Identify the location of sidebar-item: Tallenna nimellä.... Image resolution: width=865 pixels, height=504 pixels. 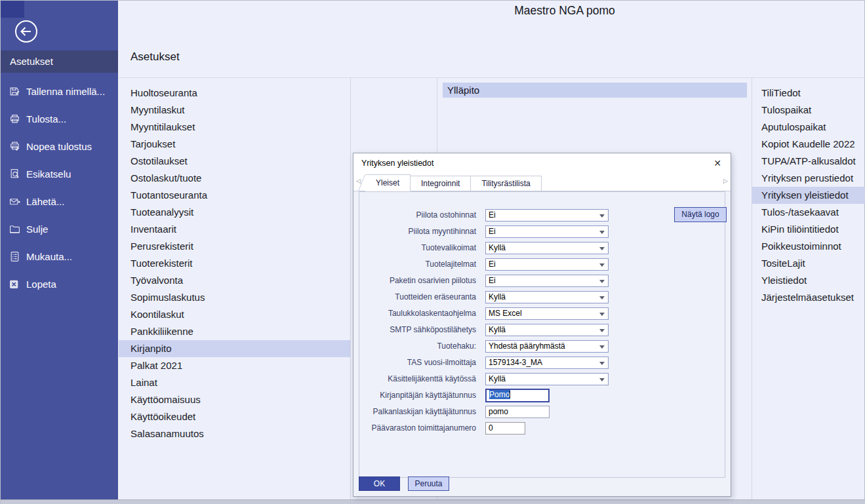
(59, 91).